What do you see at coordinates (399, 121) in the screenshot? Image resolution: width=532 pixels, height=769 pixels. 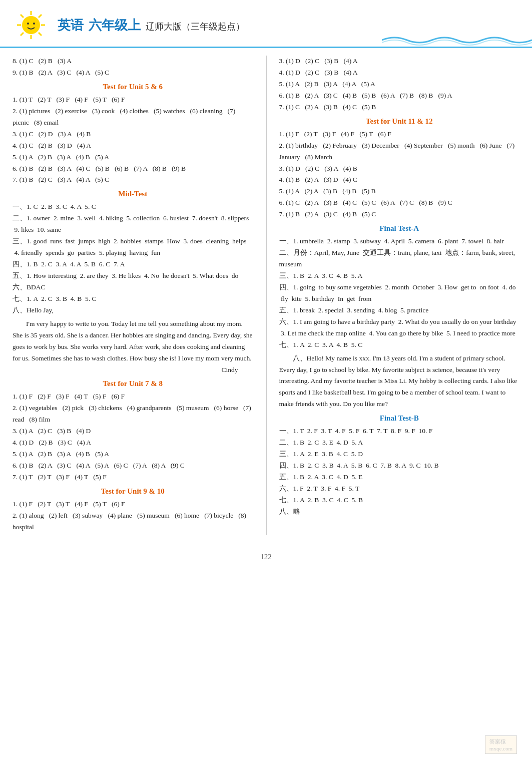 I see `section-title-unit1112: Test for Unit 11 & 12` at bounding box center [399, 121].